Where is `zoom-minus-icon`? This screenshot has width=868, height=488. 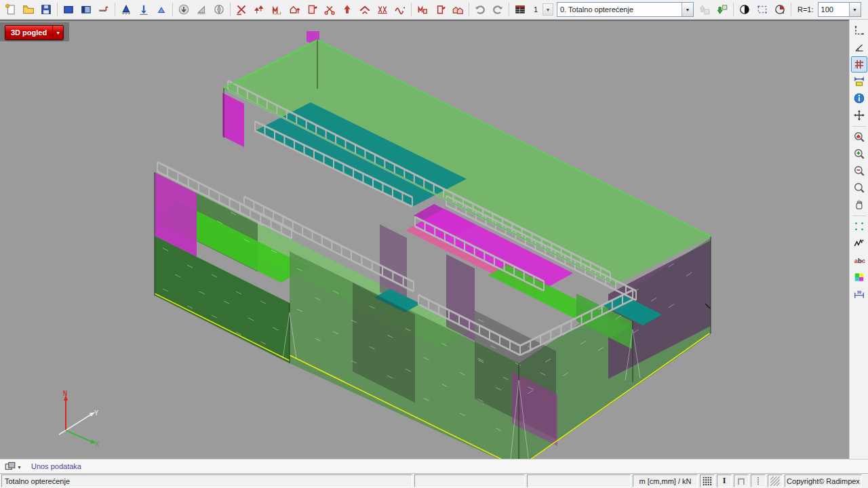 zoom-minus-icon is located at coordinates (859, 171).